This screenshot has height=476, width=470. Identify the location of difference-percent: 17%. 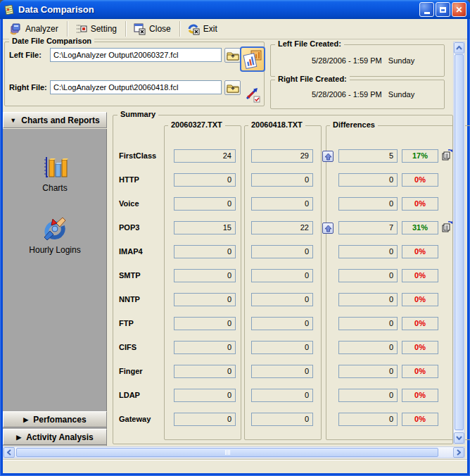
(420, 156).